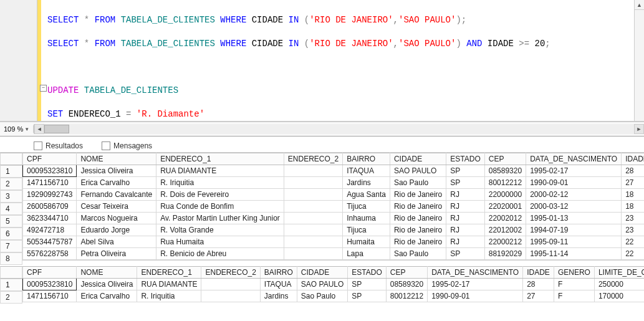  I want to click on cell: Eduardo Jorge, so click(117, 231).